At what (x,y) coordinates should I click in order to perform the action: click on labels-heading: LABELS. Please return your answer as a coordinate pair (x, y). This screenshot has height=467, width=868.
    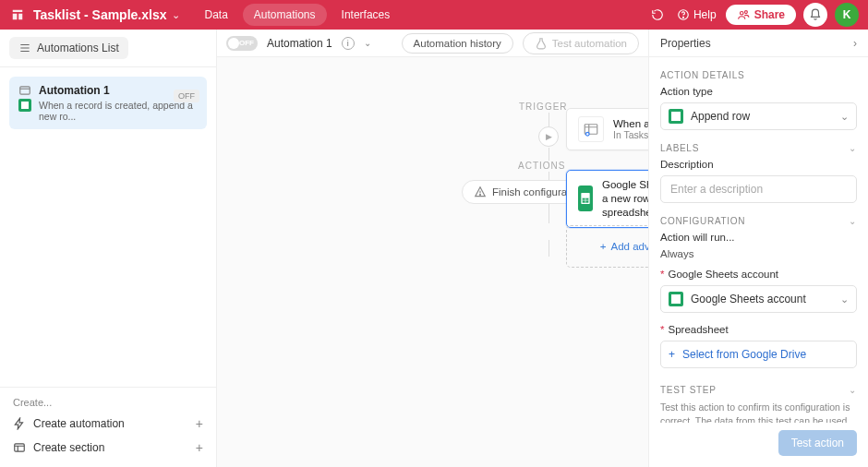
    Looking at the image, I should click on (680, 148).